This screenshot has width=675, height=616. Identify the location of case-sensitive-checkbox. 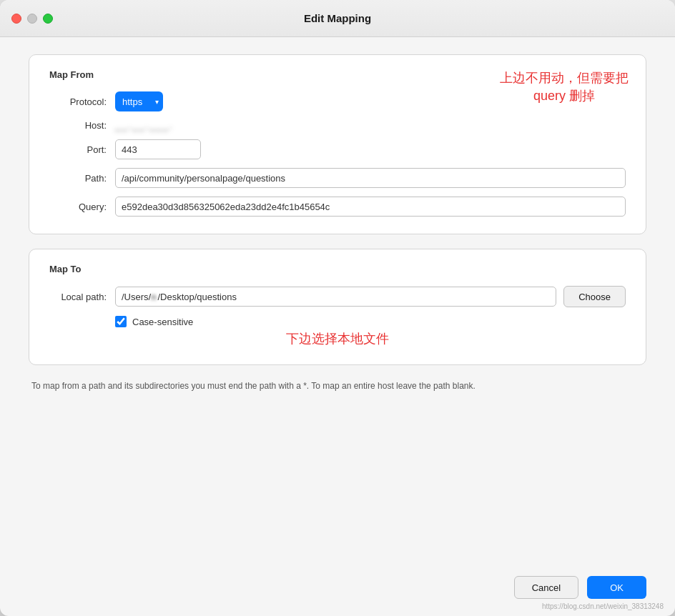
(121, 322).